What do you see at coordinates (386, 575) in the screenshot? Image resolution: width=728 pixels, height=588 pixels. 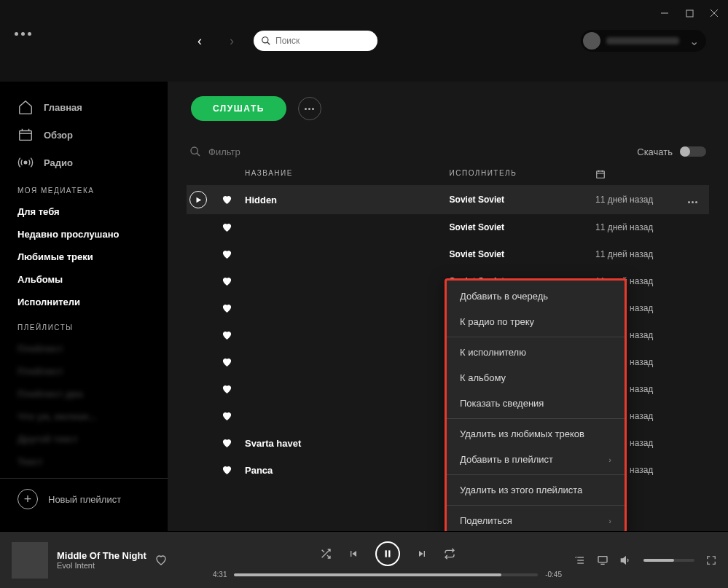 I see `progress-bar` at bounding box center [386, 575].